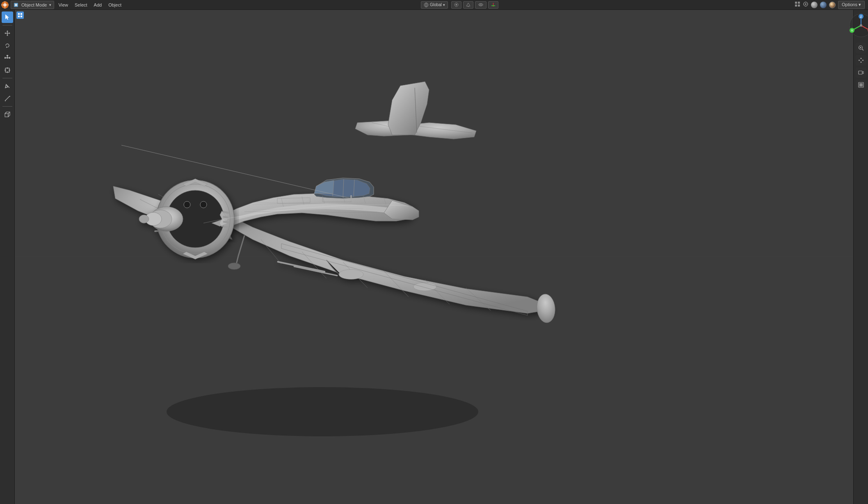  What do you see at coordinates (468, 5) in the screenshot?
I see `snap-btn` at bounding box center [468, 5].